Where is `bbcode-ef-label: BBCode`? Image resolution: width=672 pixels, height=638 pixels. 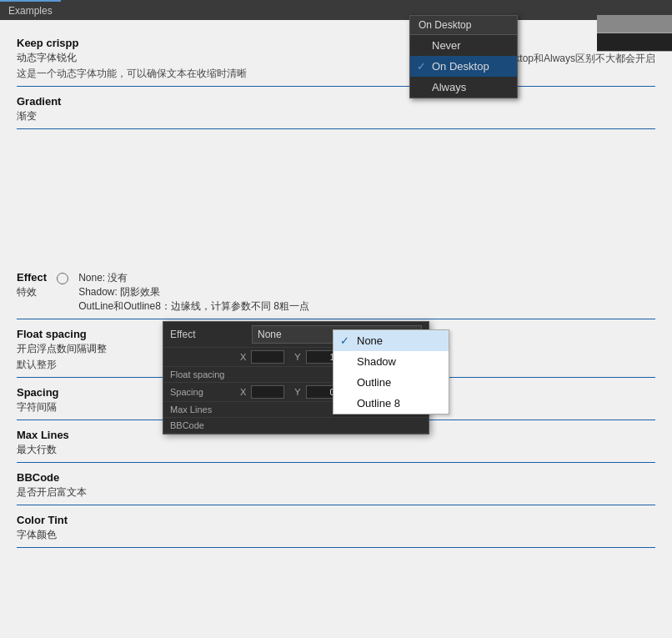
bbcode-ef-label: BBCode is located at coordinates (203, 425).